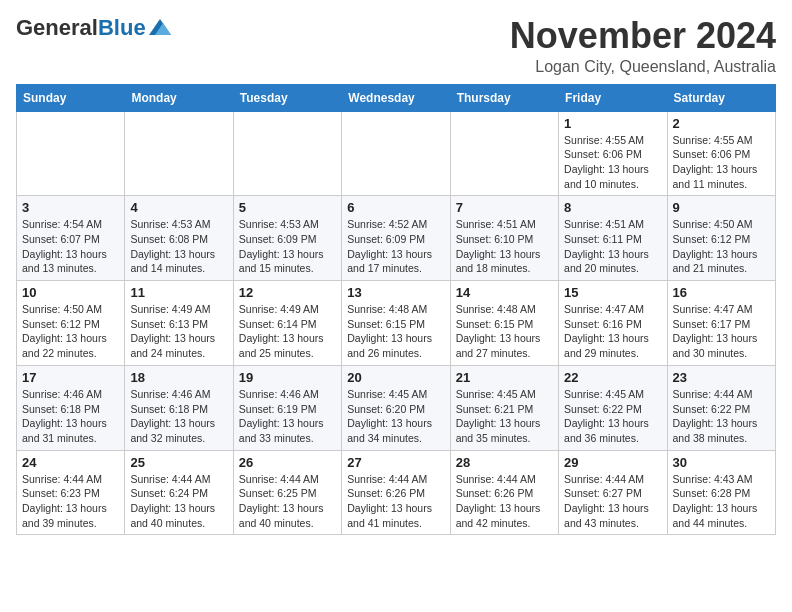  I want to click on calendar-cell: 9Sunrise: 4:50 AM Sunset: 6:12 PM Daylig…, so click(721, 238).